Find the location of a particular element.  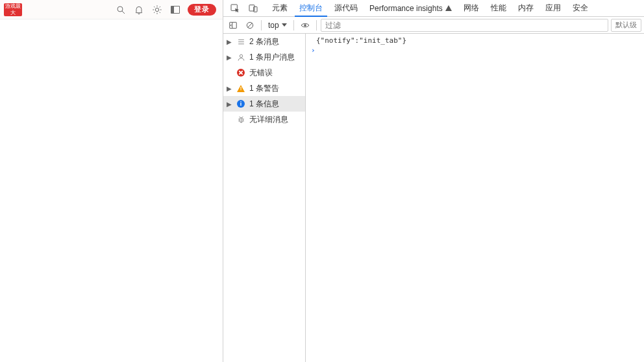

log-levels-button: 默认级 is located at coordinates (626, 25).